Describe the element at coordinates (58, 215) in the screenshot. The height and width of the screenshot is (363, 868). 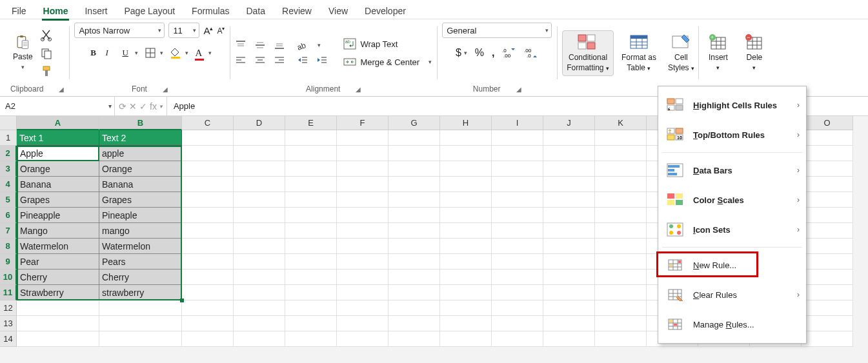
I see `cell: Pineapple` at that location.